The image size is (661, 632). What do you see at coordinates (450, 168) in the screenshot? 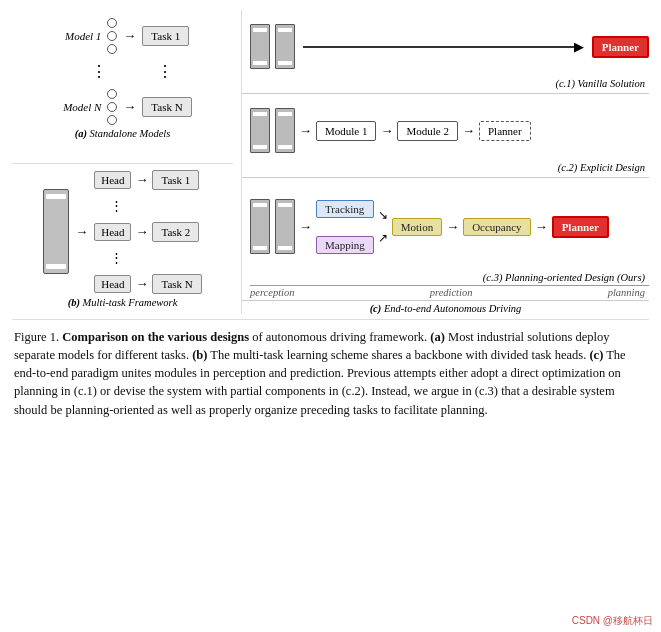
I see `c2-label: (c.2) Explicit Design` at bounding box center [450, 168].